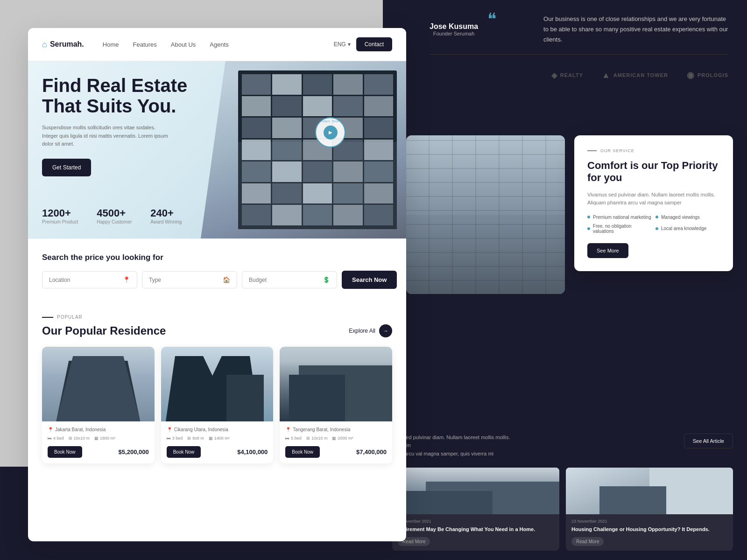 The height and width of the screenshot is (560, 747). What do you see at coordinates (293, 438) in the screenshot?
I see `bed-detail-3: 🛏 5 bed` at bounding box center [293, 438].